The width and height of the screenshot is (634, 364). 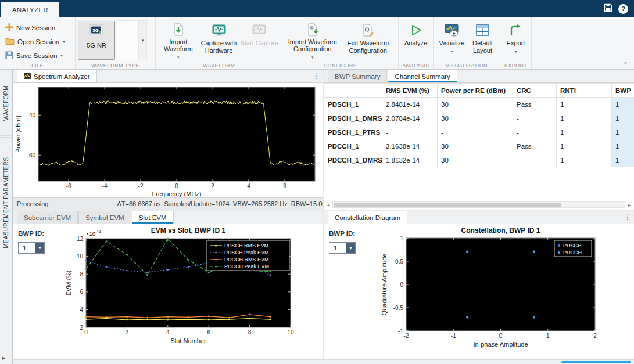 What do you see at coordinates (168, 332) in the screenshot?
I see `evm-x-tick-label: 4` at bounding box center [168, 332].